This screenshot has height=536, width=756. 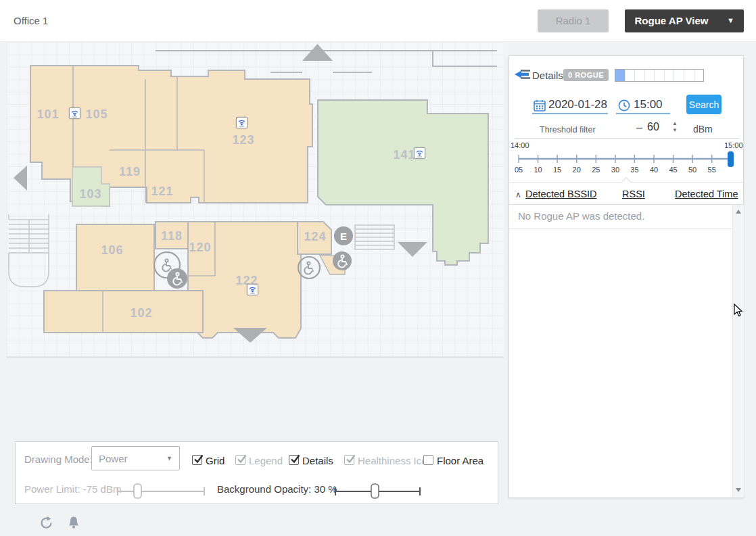 What do you see at coordinates (692, 170) in the screenshot?
I see `timeline-tick-label: 50` at bounding box center [692, 170].